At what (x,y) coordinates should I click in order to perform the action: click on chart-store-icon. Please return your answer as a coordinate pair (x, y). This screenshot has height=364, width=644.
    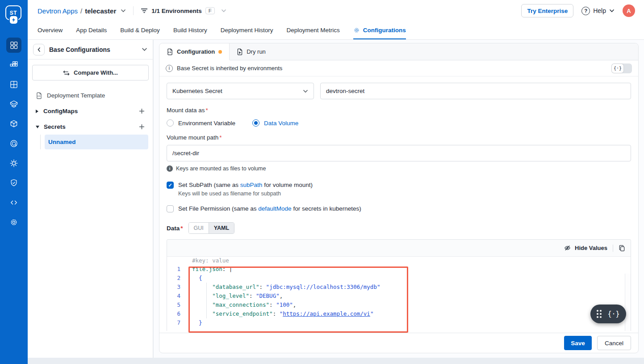
    Looking at the image, I should click on (14, 104).